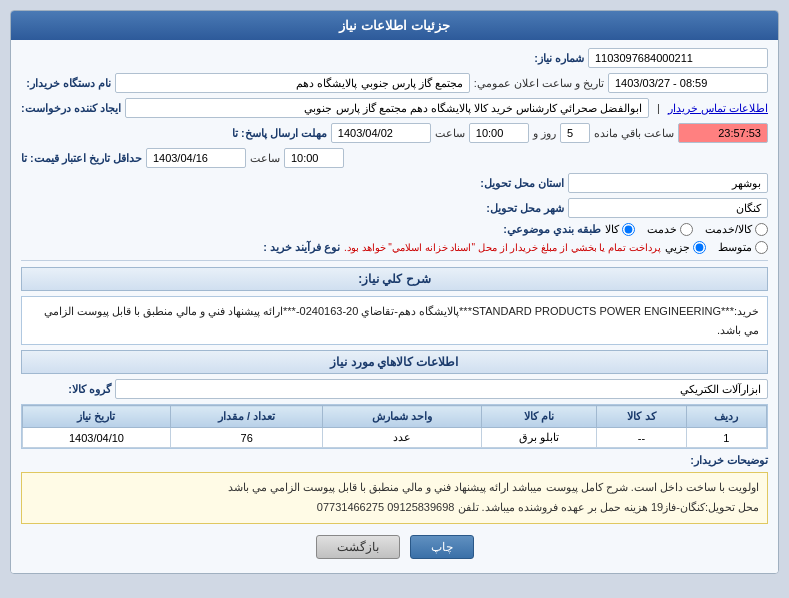 The image size is (789, 598). What do you see at coordinates (539, 58) in the screenshot?
I see `shomare-niaz-label: شماره نياز:` at bounding box center [539, 58].